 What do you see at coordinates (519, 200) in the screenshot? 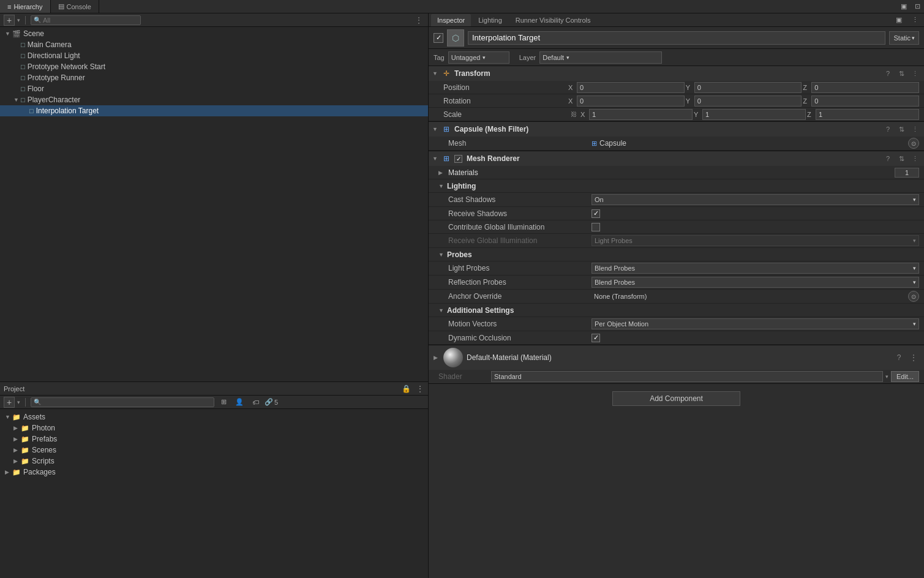
I see `cast-shadows-label: Cast Shadows` at bounding box center [519, 200].